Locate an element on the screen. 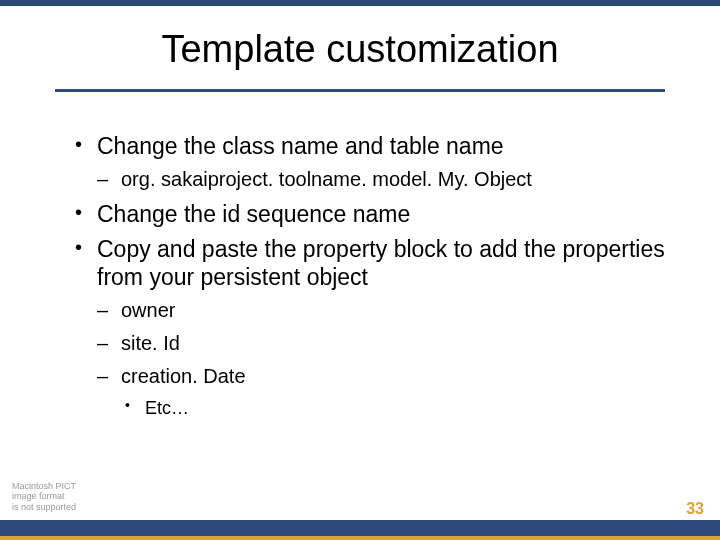 The image size is (720, 540). bullet-level2: site. Id is located at coordinates (381, 344).